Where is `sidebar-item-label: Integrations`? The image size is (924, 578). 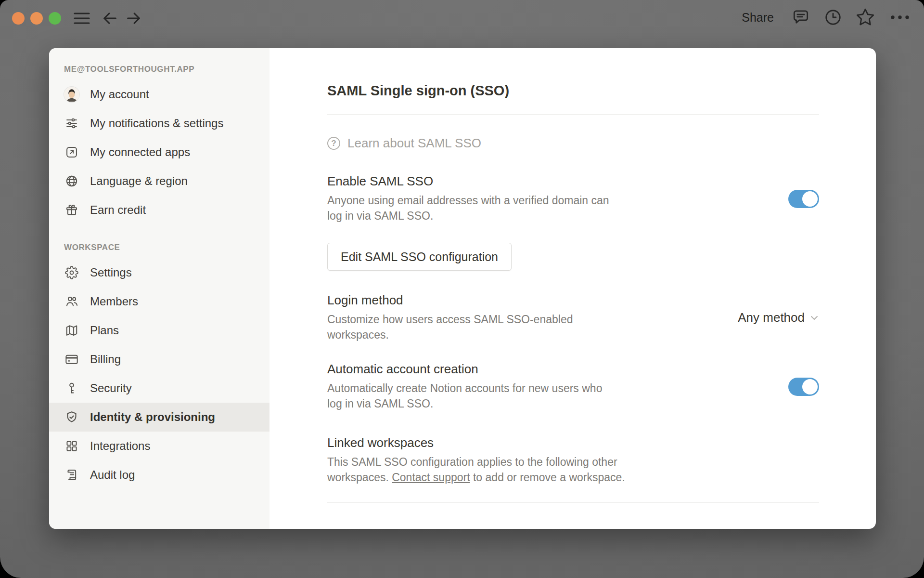
sidebar-item-label: Integrations is located at coordinates (120, 446).